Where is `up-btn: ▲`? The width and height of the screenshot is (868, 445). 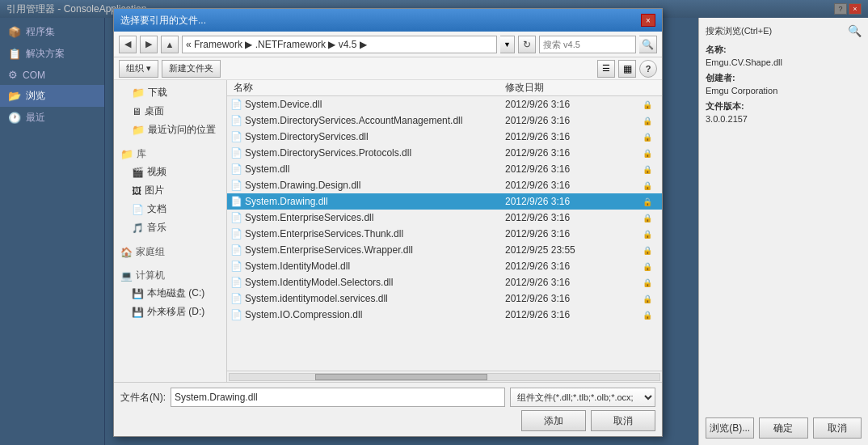
up-btn: ▲ is located at coordinates (170, 44).